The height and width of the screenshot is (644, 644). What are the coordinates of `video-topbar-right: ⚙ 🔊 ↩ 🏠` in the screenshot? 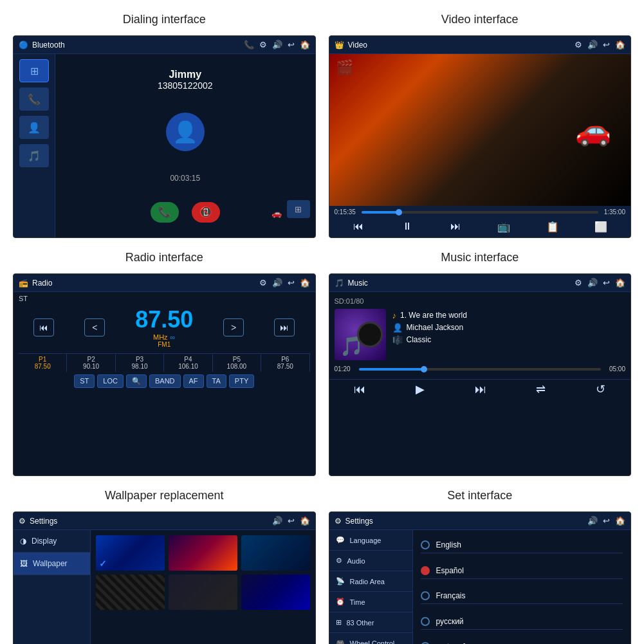 It's located at (600, 45).